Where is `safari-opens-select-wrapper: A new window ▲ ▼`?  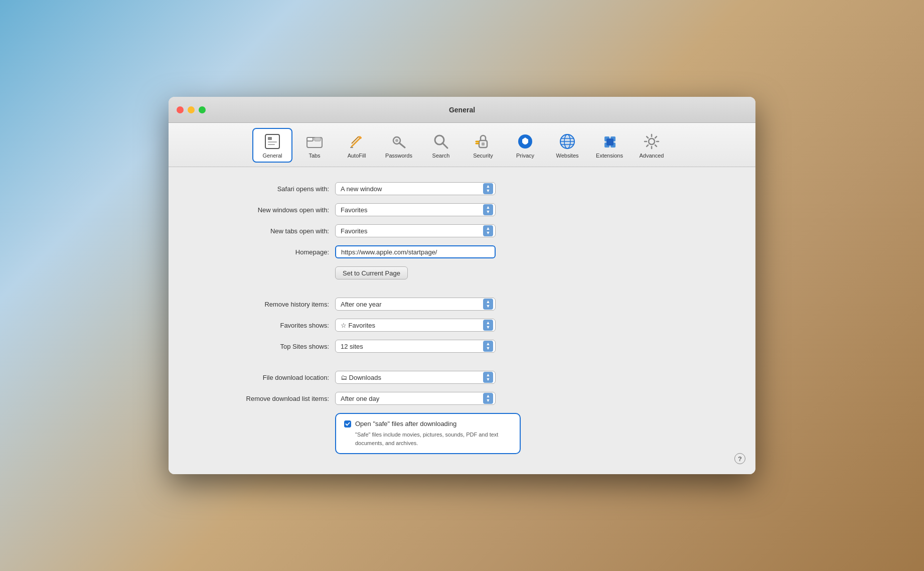 safari-opens-select-wrapper: A new window ▲ ▼ is located at coordinates (415, 189).